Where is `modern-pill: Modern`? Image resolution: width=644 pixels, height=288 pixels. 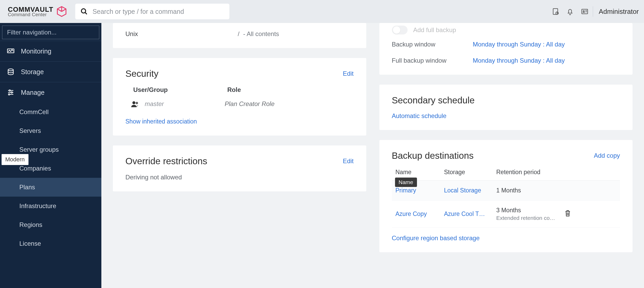
modern-pill: Modern is located at coordinates (15, 160).